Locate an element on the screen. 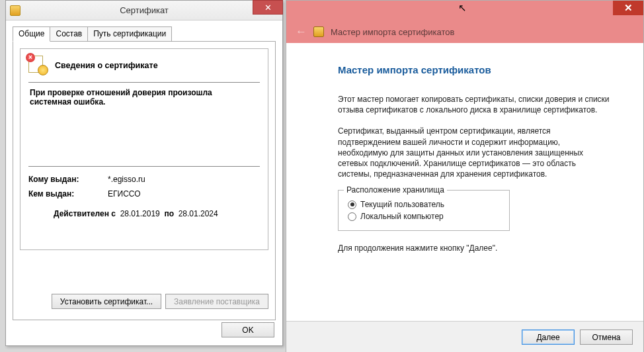 This screenshot has height=352, width=644. certificate-error-icon: × is located at coordinates (38, 66).